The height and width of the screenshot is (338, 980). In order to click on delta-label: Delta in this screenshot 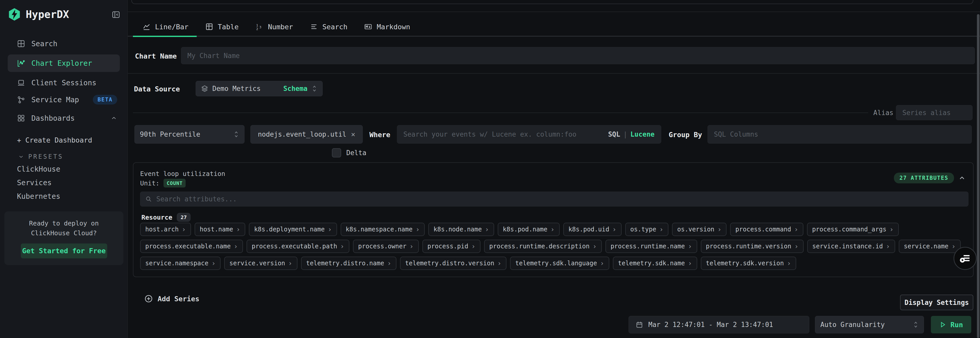, I will do `click(356, 153)`.